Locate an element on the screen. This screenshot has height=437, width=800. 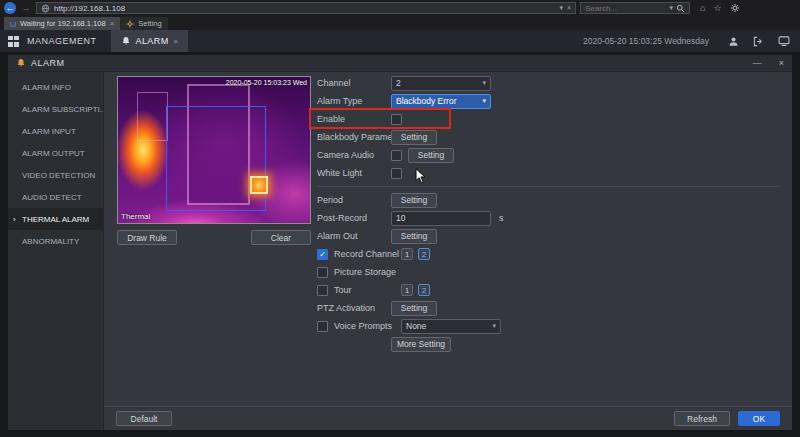
enable-checkbox is located at coordinates (396, 120).